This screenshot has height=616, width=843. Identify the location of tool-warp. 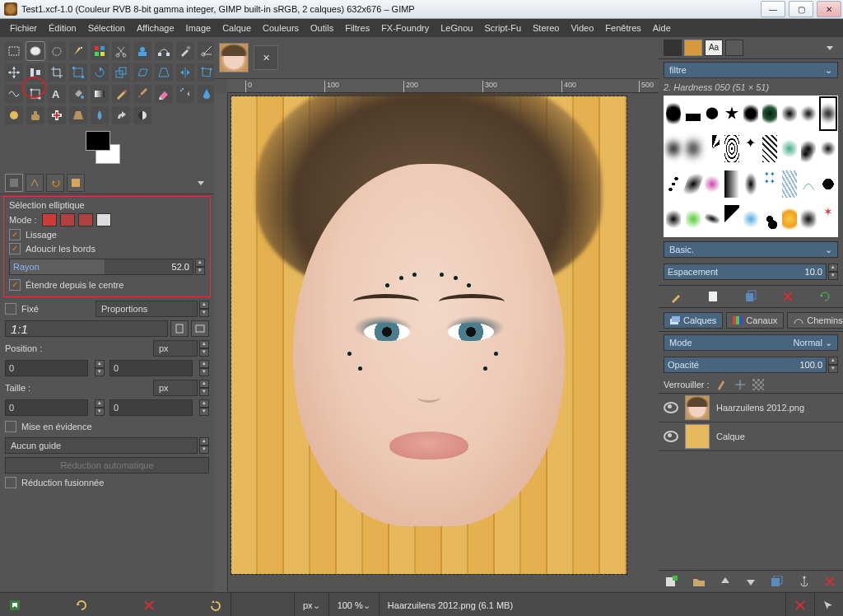
(14, 94).